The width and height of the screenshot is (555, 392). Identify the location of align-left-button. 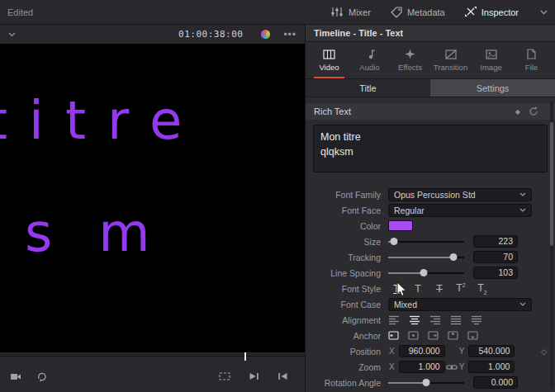
(394, 320).